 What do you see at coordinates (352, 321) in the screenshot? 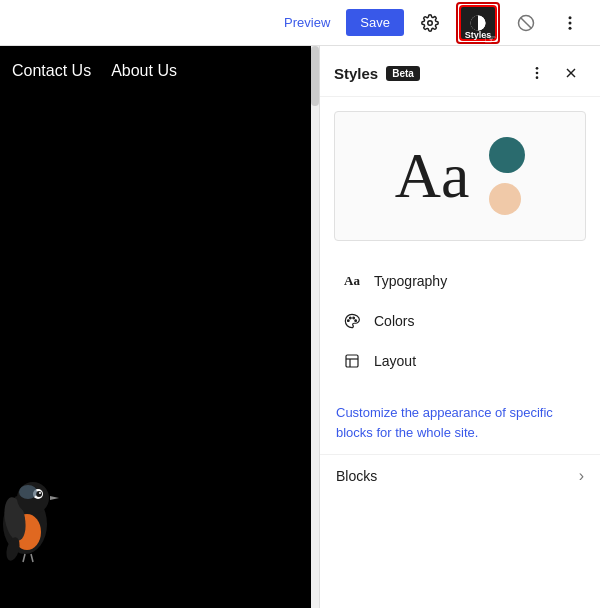
I see `colors-icon` at bounding box center [352, 321].